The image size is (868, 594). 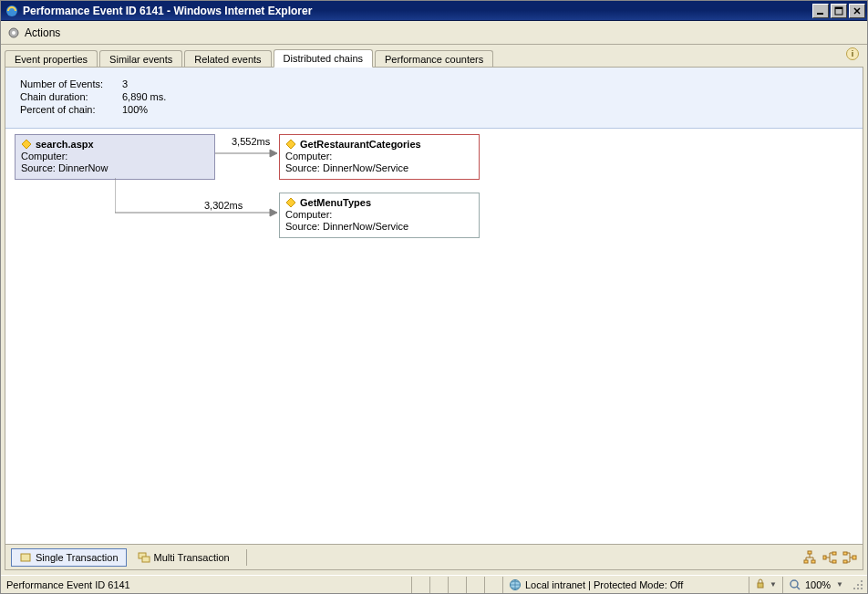 What do you see at coordinates (761, 585) in the screenshot?
I see `lock-icon` at bounding box center [761, 585].